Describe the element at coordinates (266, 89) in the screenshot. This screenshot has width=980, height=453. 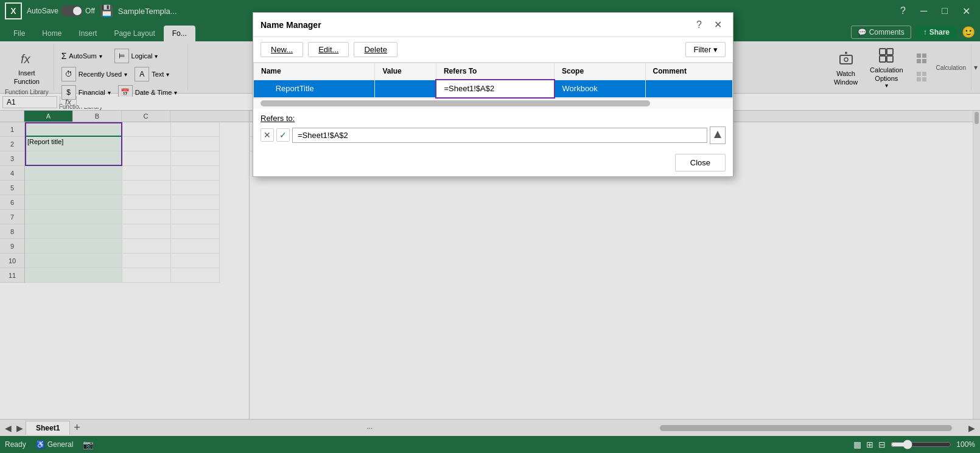
I see `grid-icon` at that location.